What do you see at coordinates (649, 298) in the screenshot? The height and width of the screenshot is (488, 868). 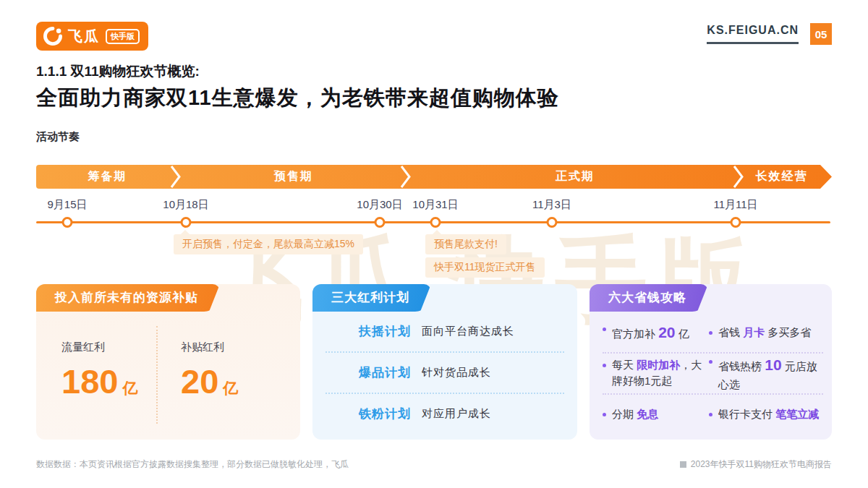 I see `card-saving-strategies-header: 六大省钱攻略` at bounding box center [649, 298].